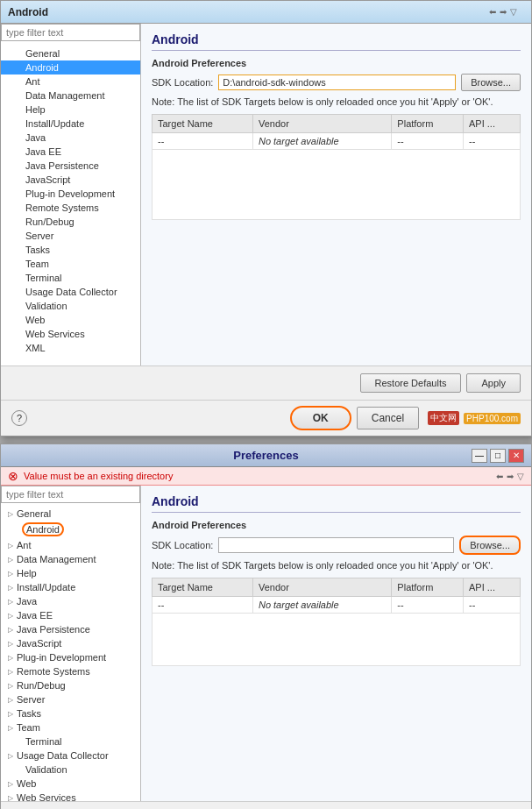 The width and height of the screenshot is (532, 809). Describe the element at coordinates (70, 264) in the screenshot. I see `sidebar-item-team-1: Team` at that location.